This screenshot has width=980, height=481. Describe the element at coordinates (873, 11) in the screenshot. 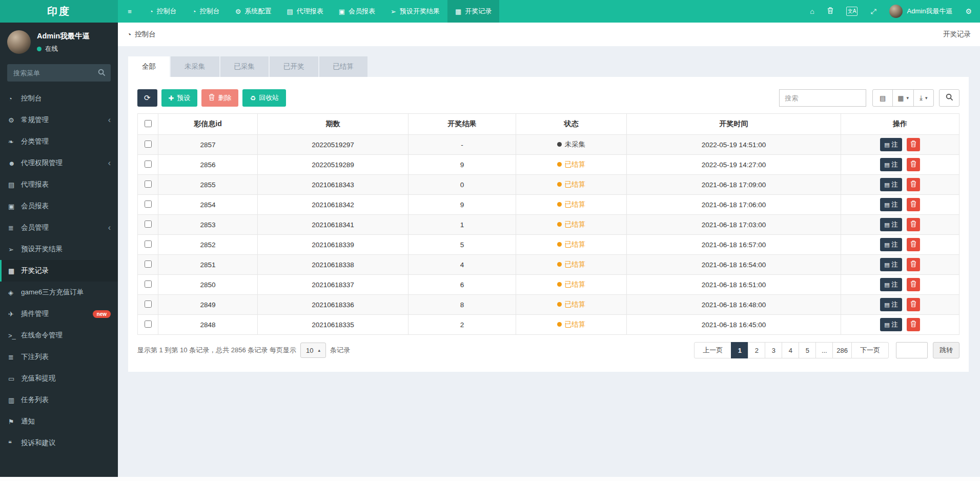

I see `fullscreen-button: ⤢` at that location.